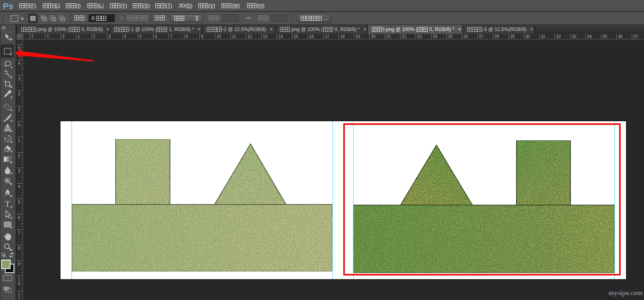 This screenshot has width=644, height=300. I want to click on svg-text: 19, so click(358, 37).